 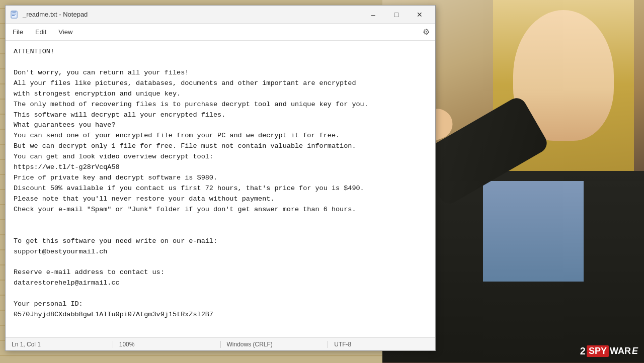 What do you see at coordinates (127, 344) in the screenshot?
I see `zoom-level: 100%` at bounding box center [127, 344].